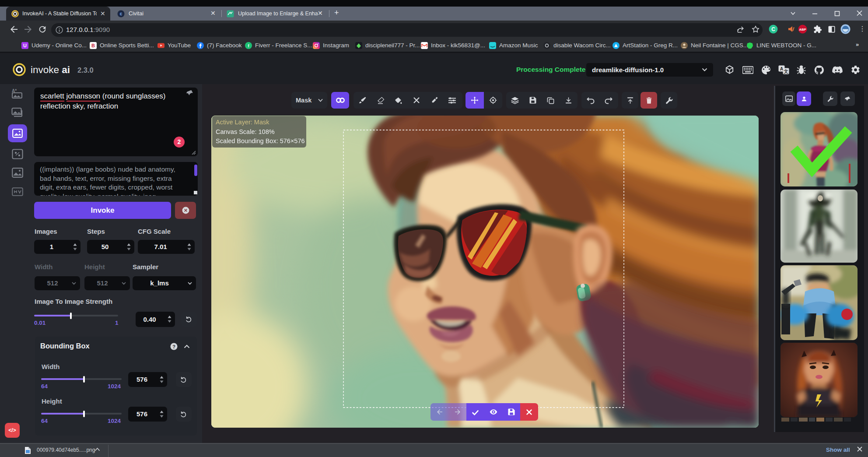 The width and height of the screenshot is (868, 457). Describe the element at coordinates (774, 29) in the screenshot. I see `svg-text: C` at that location.